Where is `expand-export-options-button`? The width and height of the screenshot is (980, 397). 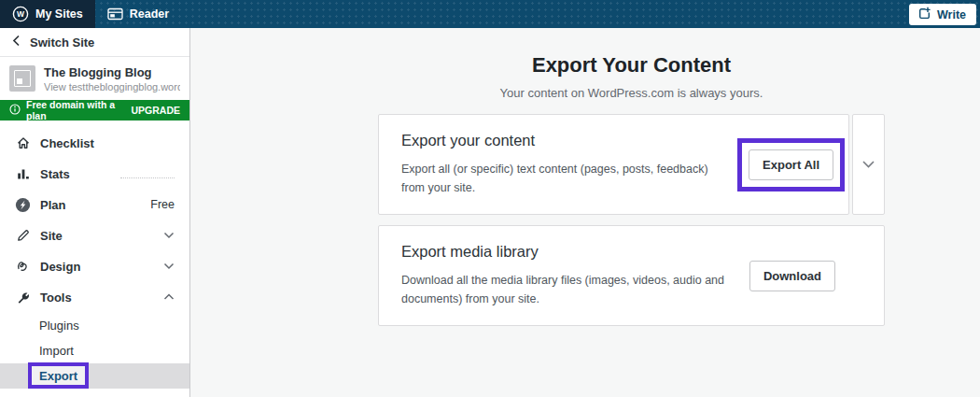
expand-export-options-button is located at coordinates (868, 164).